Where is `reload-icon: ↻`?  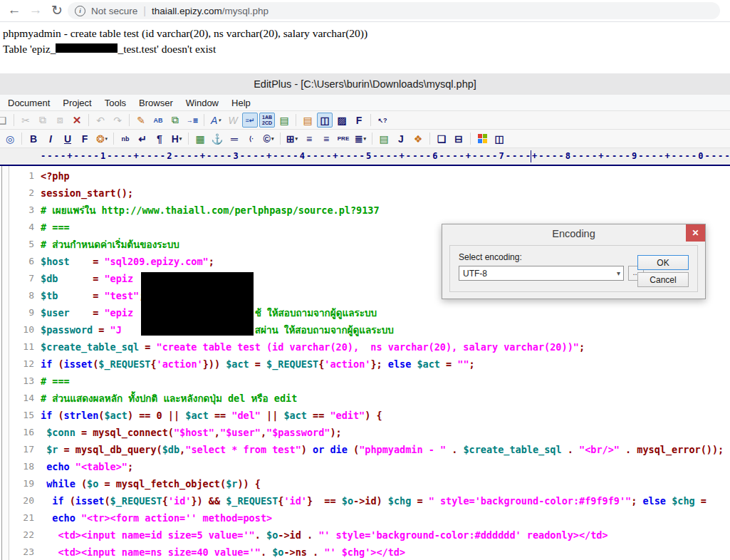 reload-icon: ↻ is located at coordinates (57, 10).